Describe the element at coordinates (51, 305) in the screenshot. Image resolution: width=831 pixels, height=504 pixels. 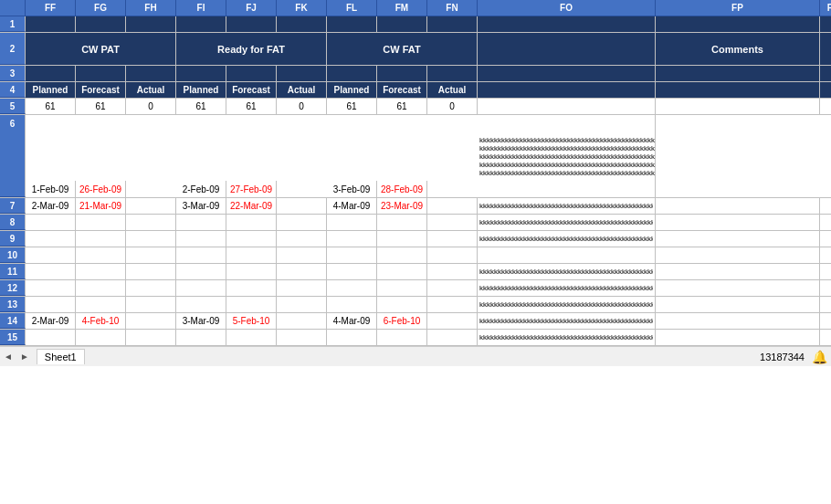
I see `cell-13-ff` at that location.